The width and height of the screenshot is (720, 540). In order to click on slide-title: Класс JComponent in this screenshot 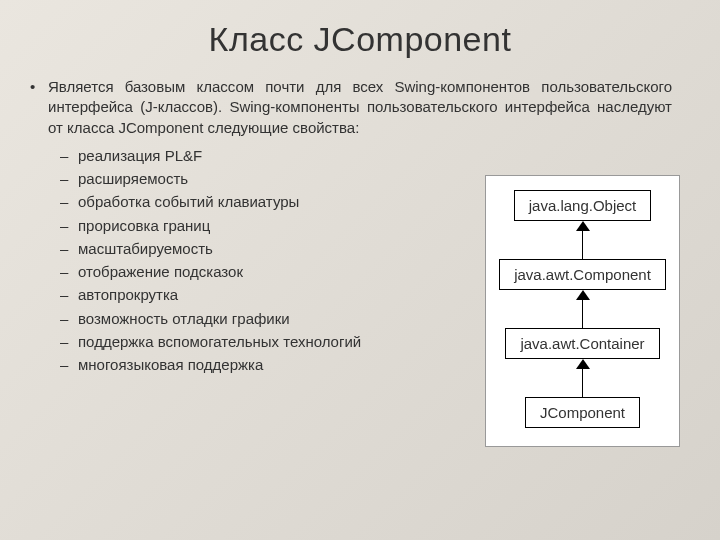, I will do `click(360, 38)`.